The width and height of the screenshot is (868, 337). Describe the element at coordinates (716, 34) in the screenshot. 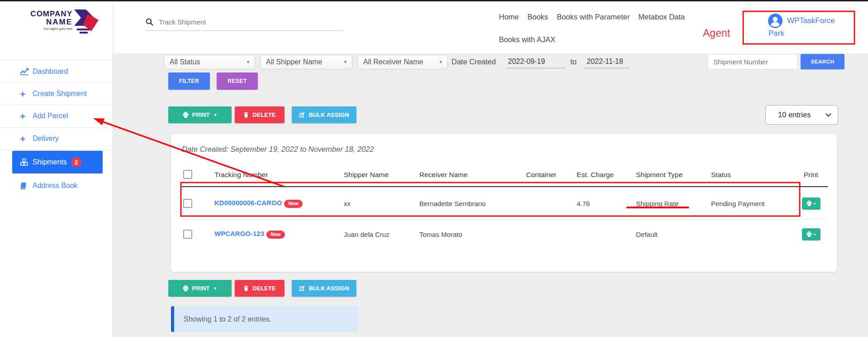

I see `agent-label: Agent` at that location.